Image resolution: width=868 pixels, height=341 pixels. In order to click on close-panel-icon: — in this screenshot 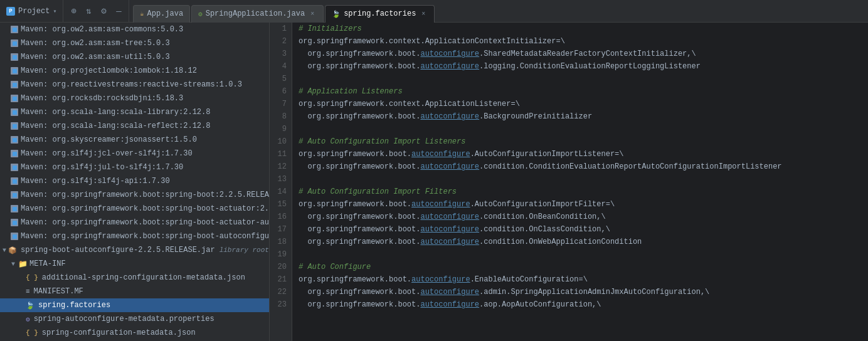, I will do `click(119, 11)`.